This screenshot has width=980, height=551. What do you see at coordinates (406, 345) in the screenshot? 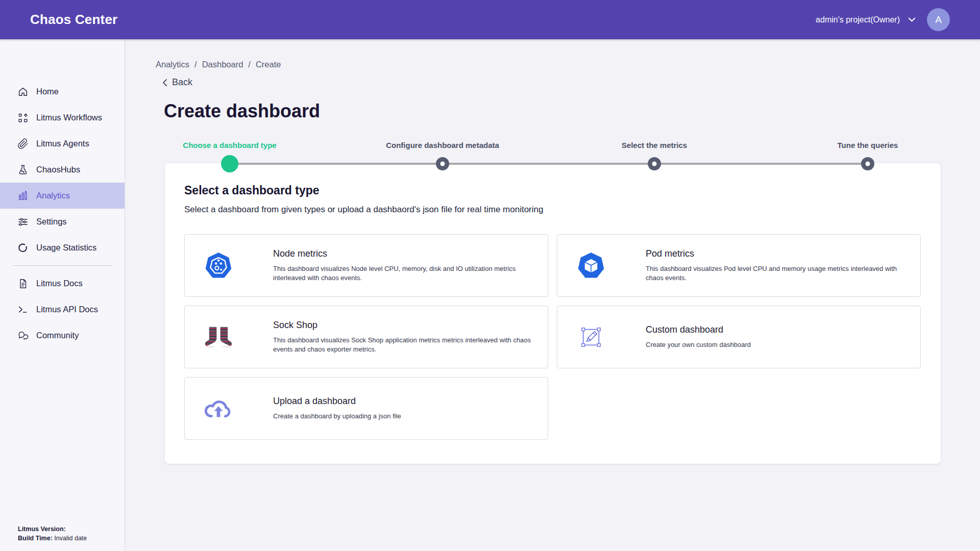
I see `card-description: This dashboard visualizes Sock Shop appl…` at bounding box center [406, 345].